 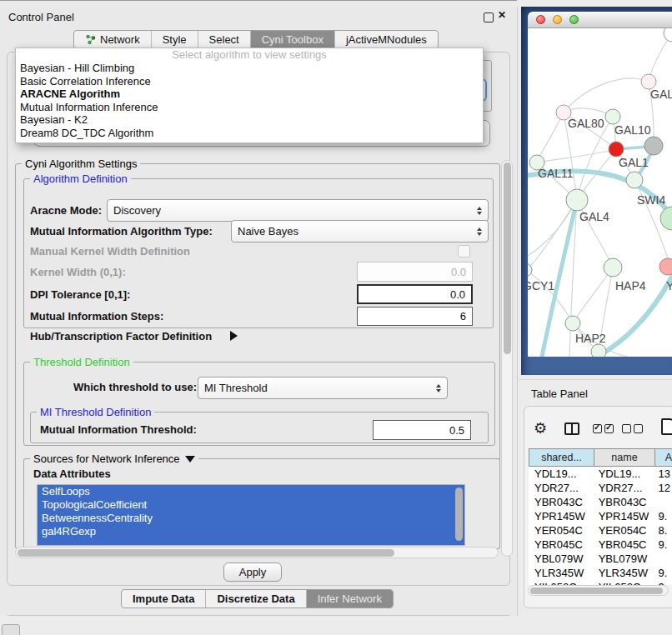 What do you see at coordinates (557, 20) in the screenshot?
I see `minimize-window-icon` at bounding box center [557, 20].